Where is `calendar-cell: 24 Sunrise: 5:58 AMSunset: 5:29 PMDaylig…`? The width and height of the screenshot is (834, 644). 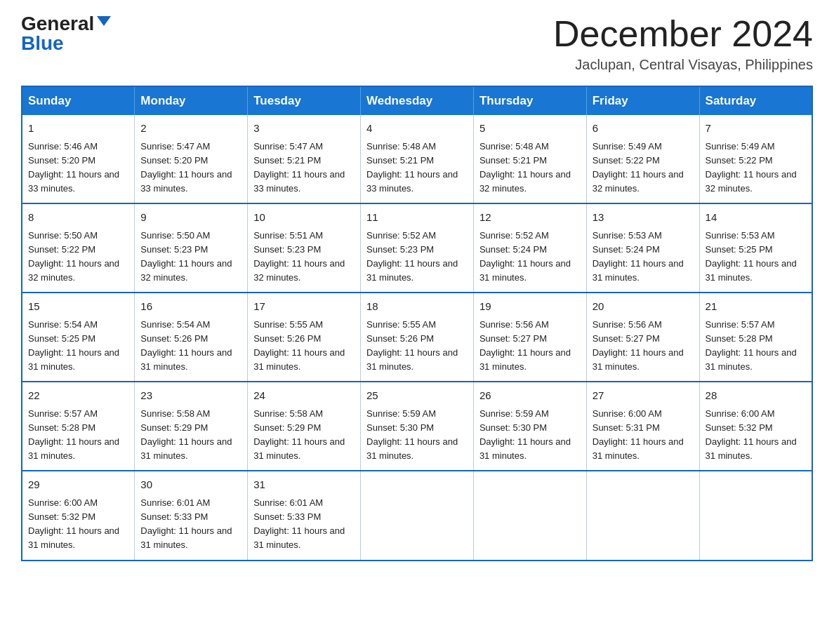 calendar-cell: 24 Sunrise: 5:58 AMSunset: 5:29 PMDaylig… is located at coordinates (305, 427).